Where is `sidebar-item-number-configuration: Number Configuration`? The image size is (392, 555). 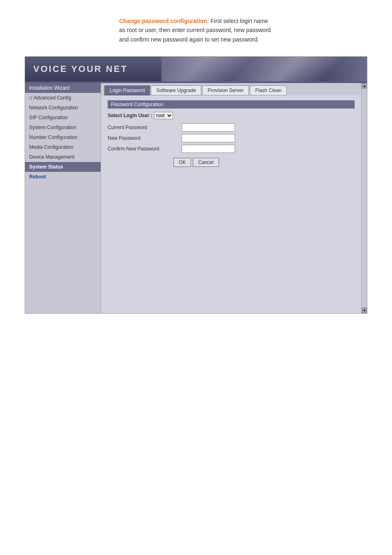
sidebar-item-number-configuration: Number Configuration is located at coordinates (63, 137).